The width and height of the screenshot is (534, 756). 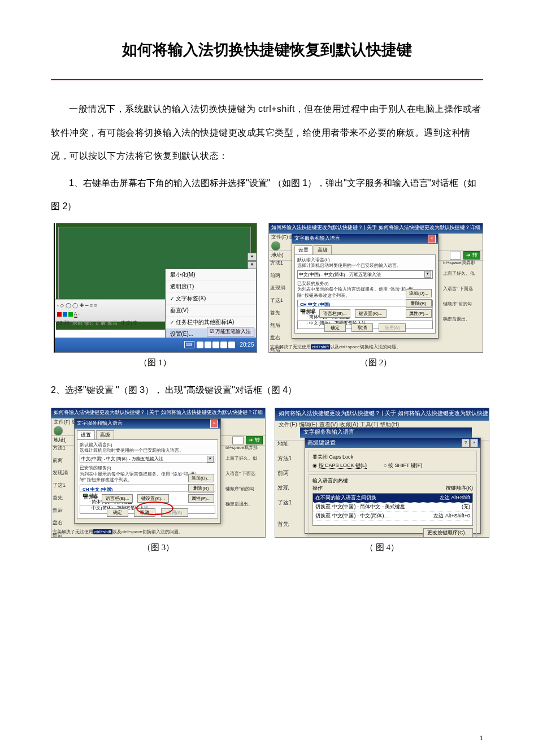 I want to click on hotkey-list: 在不同的输入语言之间切换左边 Alt+Shift 切换至 中文(中国) - 简体…, so click(x=393, y=509).